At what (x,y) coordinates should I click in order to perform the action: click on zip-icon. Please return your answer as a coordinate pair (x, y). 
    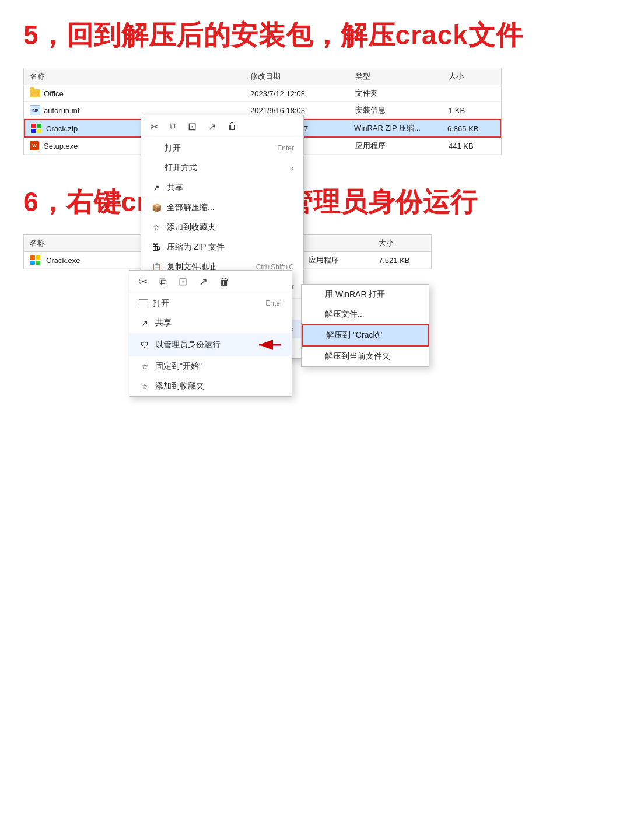
    Looking at the image, I should click on (36, 128).